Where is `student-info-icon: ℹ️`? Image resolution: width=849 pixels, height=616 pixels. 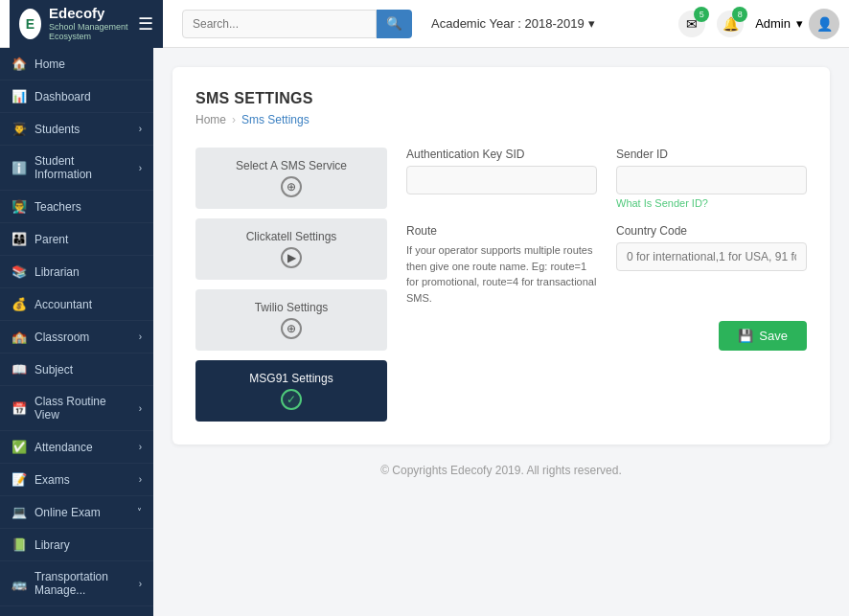 student-info-icon: ℹ️ is located at coordinates (19, 169).